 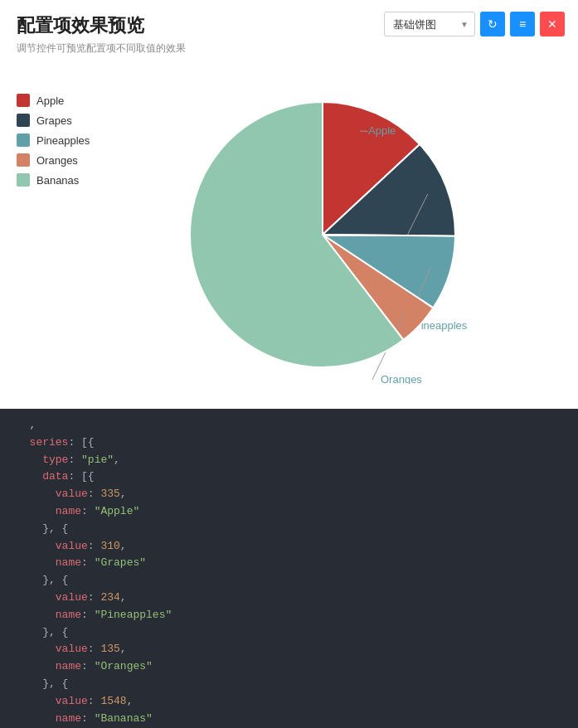 I want to click on legend-item: Grapes, so click(x=58, y=120).